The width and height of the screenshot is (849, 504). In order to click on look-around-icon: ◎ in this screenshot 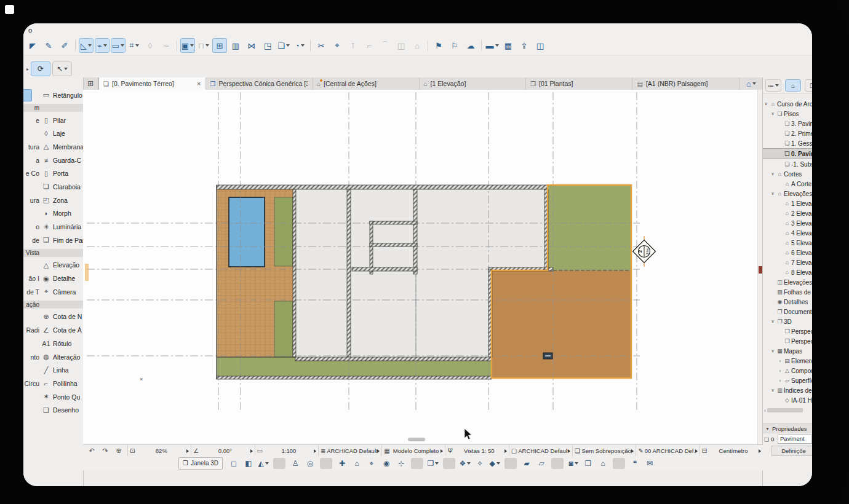, I will do `click(310, 463)`.